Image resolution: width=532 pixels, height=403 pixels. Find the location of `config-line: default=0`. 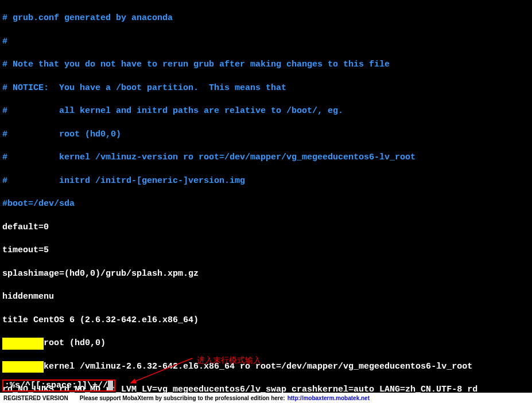

config-line: default=0 is located at coordinates (266, 228).